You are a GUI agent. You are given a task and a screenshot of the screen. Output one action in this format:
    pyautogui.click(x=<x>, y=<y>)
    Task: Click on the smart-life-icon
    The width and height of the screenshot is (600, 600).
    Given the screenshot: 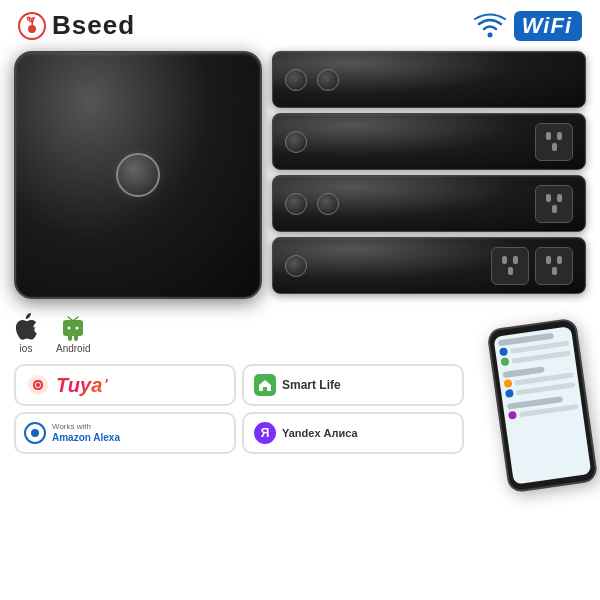 What is the action you would take?
    pyautogui.click(x=265, y=385)
    